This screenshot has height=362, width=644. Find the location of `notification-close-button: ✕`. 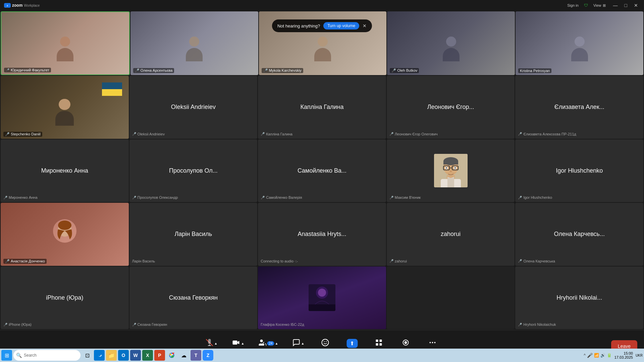

notification-close-button: ✕ is located at coordinates (365, 26).